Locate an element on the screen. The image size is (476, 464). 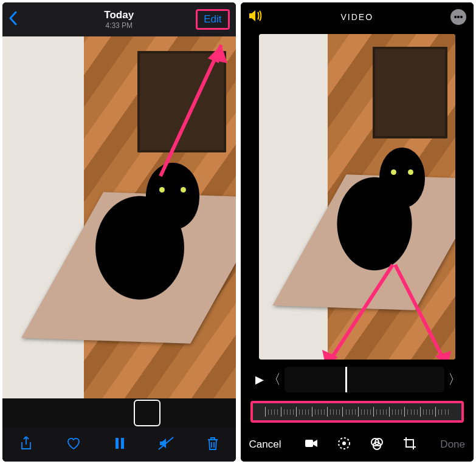
edit-toolbar: Cancel Done is located at coordinates (357, 445).